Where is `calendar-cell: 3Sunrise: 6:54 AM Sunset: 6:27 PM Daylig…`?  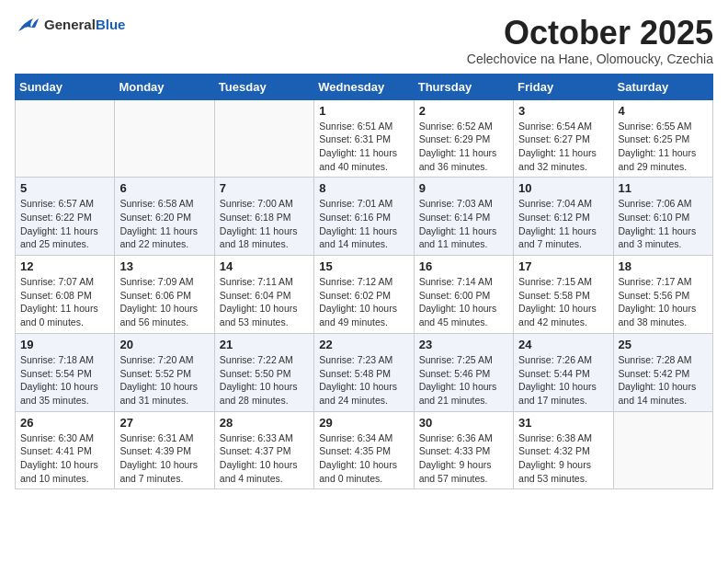 calendar-cell: 3Sunrise: 6:54 AM Sunset: 6:27 PM Daylig… is located at coordinates (563, 138).